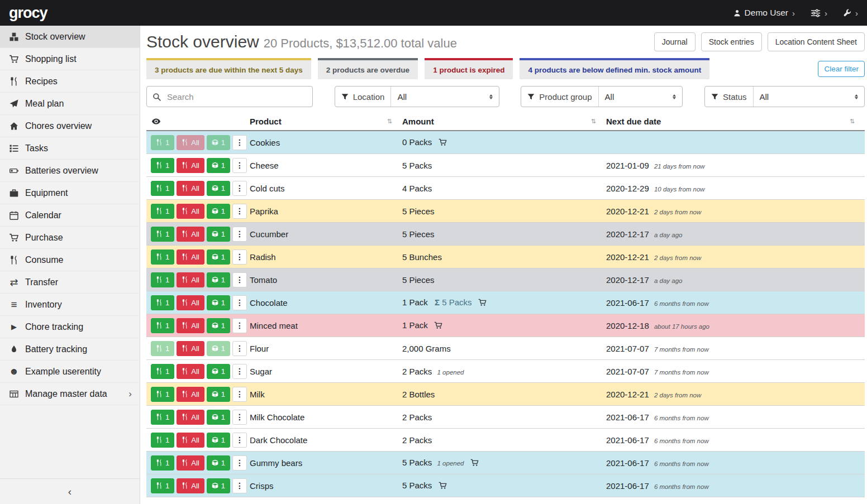 This screenshot has width=867, height=504. Describe the element at coordinates (326, 417) in the screenshot. I see `product-name: Milk Chocolate` at that location.